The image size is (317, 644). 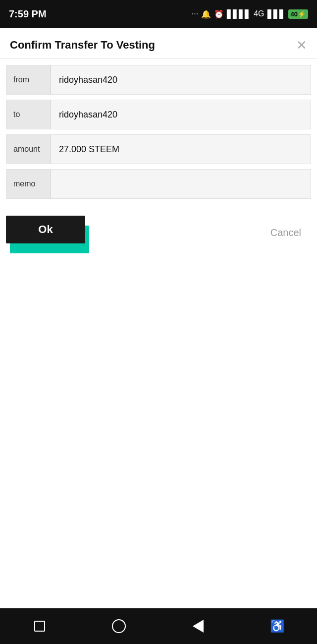 What do you see at coordinates (181, 149) in the screenshot?
I see `amount-value: 27.000 STEEM` at bounding box center [181, 149].